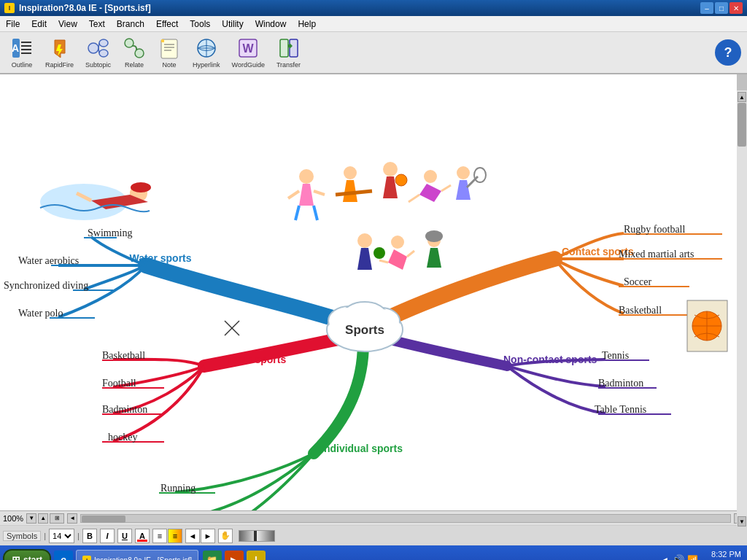 The image size is (747, 560). Describe the element at coordinates (206, 52) in the screenshot. I see `hyperlink-tool: Hyperlink` at that location.